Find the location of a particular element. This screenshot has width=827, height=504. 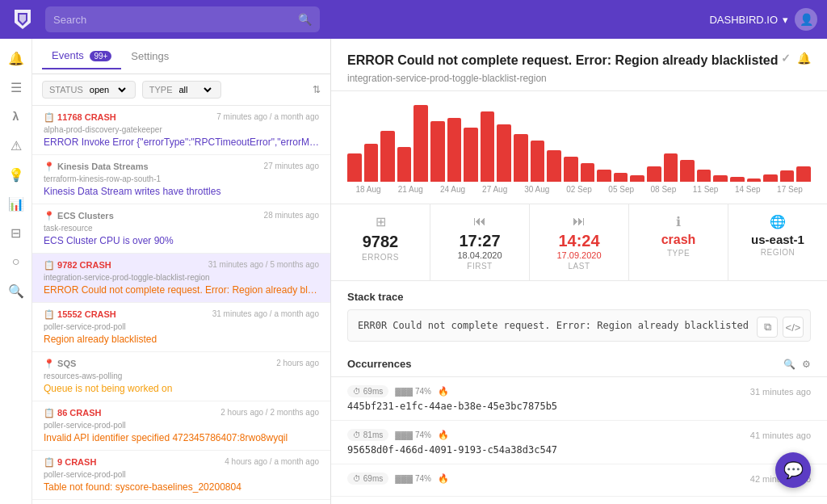

occurrence-perf: ▓▓▓ 74% is located at coordinates (414, 478).